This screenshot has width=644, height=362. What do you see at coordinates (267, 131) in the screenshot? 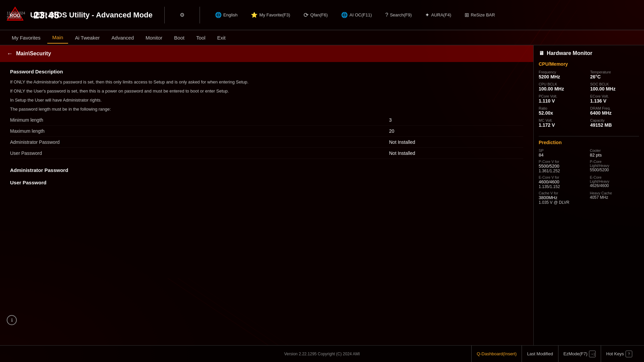
I see `info-row-max-length: Maximum length 20` at bounding box center [267, 131].